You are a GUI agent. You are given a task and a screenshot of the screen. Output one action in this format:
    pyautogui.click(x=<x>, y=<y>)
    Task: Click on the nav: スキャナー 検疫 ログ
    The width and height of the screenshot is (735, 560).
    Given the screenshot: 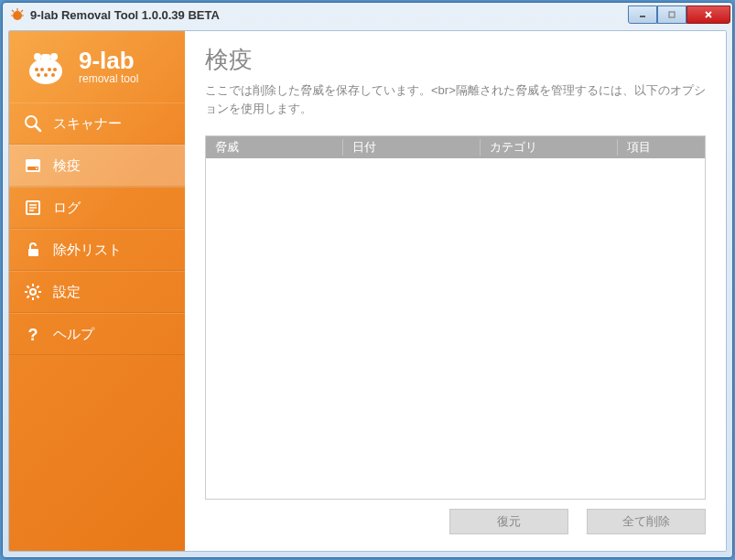 What is the action you would take?
    pyautogui.click(x=97, y=229)
    